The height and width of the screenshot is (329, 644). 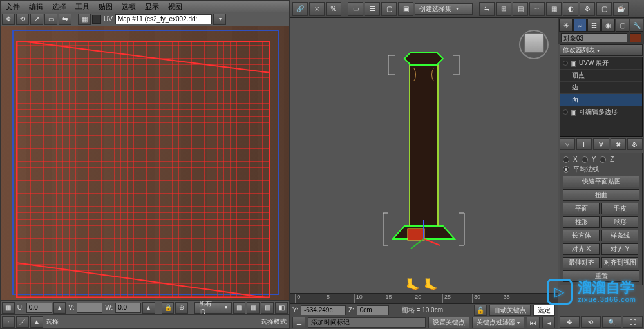 I want to click on uv-opt1-icon: ▦, so click(x=8, y=308).